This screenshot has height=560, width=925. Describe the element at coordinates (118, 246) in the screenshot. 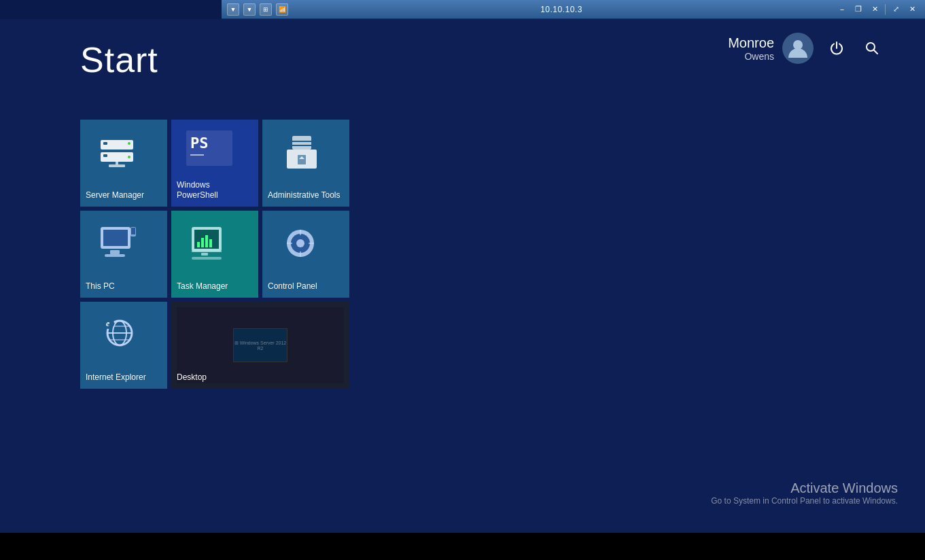

I see `this-pc-icon` at that location.